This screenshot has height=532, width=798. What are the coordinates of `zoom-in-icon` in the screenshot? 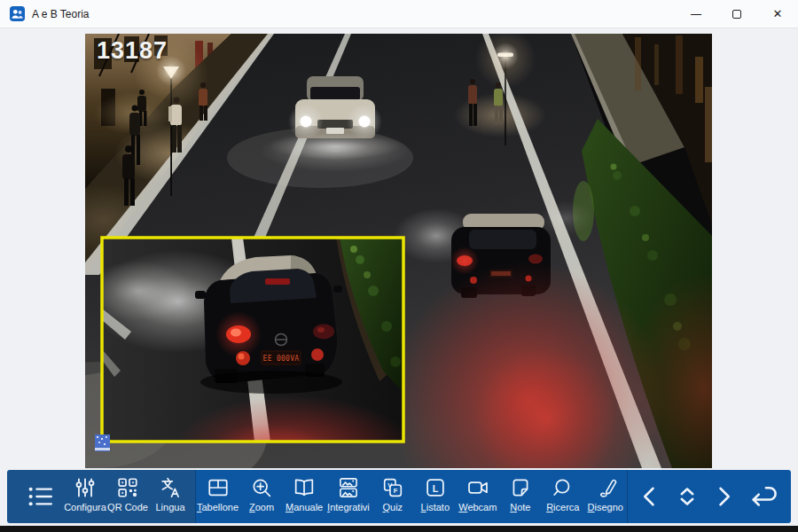 It's located at (262, 488).